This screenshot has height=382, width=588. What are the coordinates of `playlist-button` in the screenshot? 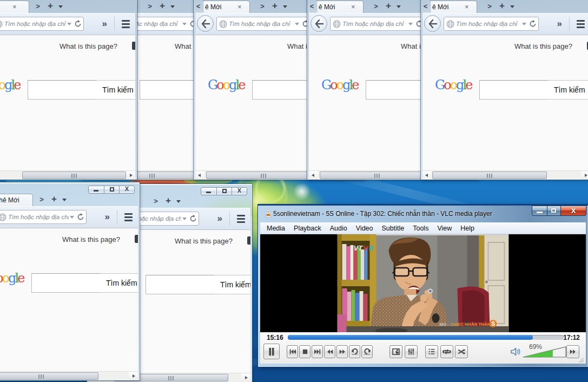 It's located at (432, 352).